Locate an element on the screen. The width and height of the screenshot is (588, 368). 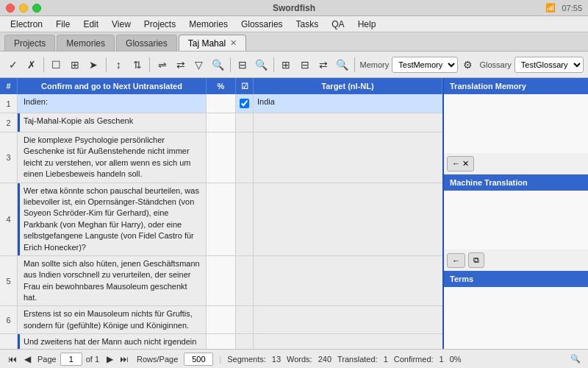
of-label: of 1 is located at coordinates (93, 359).